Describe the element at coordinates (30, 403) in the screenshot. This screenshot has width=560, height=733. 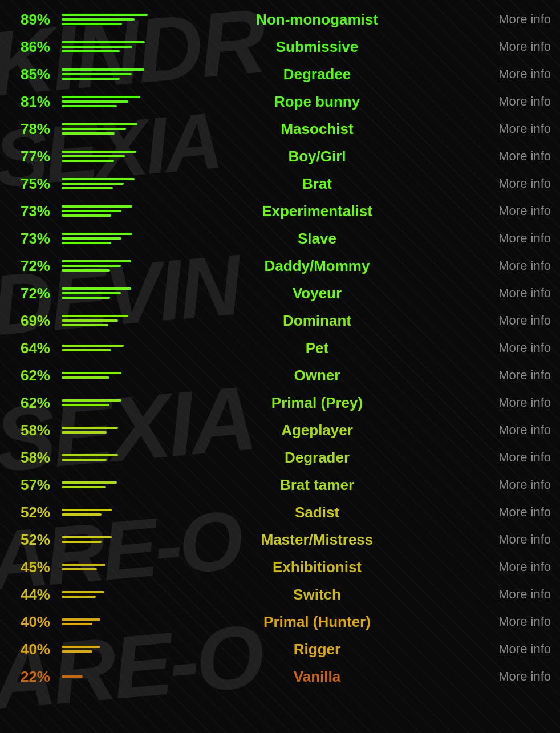
I see `percent-value: 62%` at that location.